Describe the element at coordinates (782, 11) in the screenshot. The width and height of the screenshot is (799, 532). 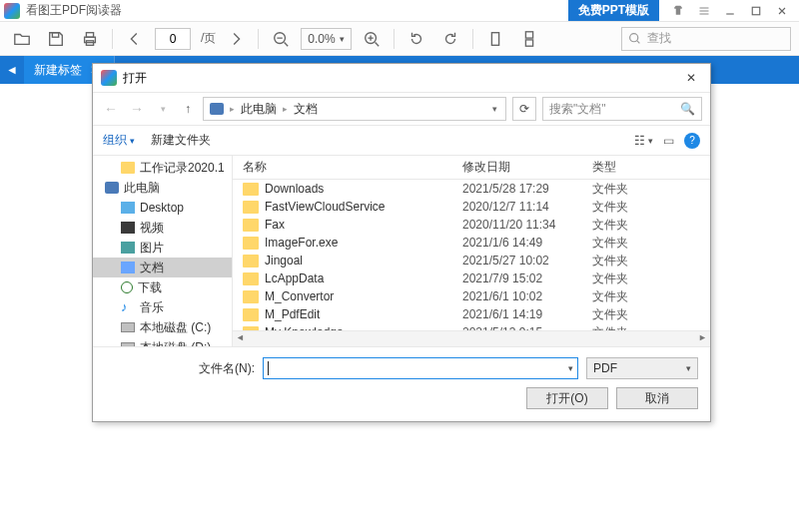
I see `close-icon` at that location.